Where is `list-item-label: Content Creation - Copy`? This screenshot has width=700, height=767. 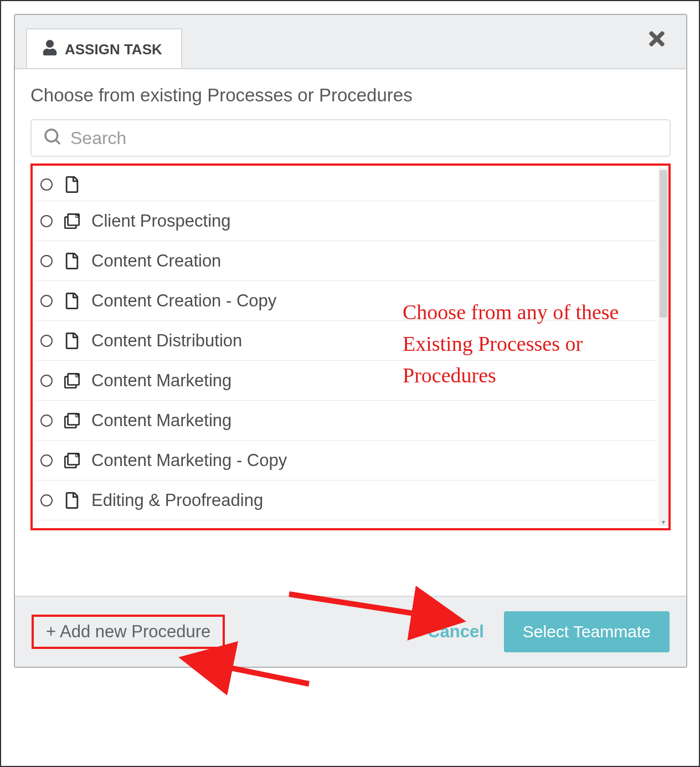 list-item-label: Content Creation - Copy is located at coordinates (184, 301).